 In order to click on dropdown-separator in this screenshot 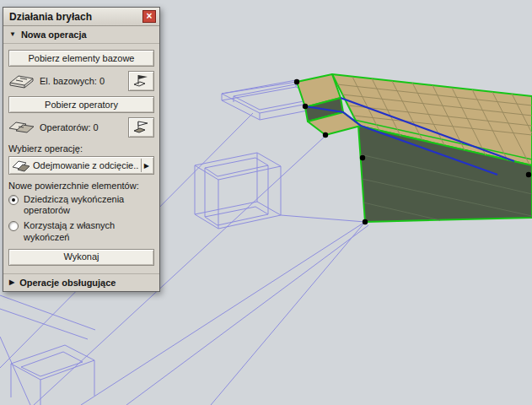, I will do `click(142, 165)`.